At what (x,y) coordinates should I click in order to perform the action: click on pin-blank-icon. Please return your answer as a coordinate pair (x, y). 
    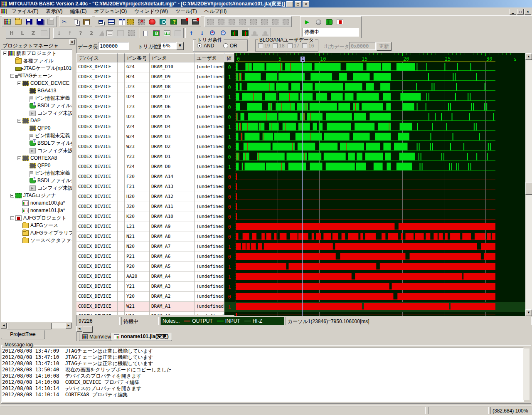
    Looking at the image, I should click on (44, 33).